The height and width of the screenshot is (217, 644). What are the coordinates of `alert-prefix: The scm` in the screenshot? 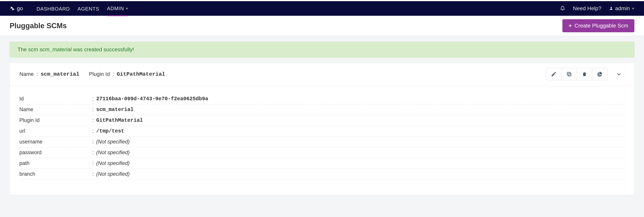 It's located at (28, 50).